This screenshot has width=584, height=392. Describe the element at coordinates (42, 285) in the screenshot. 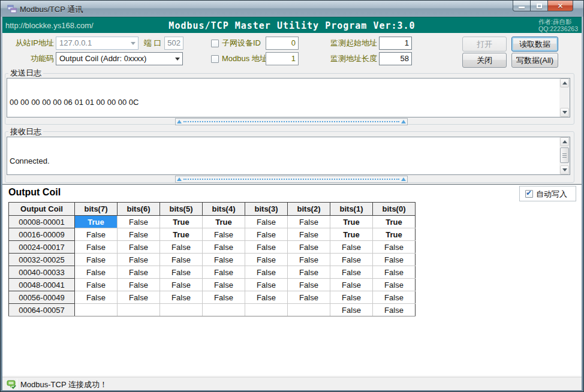

I see `row-header: 00048-00041` at that location.